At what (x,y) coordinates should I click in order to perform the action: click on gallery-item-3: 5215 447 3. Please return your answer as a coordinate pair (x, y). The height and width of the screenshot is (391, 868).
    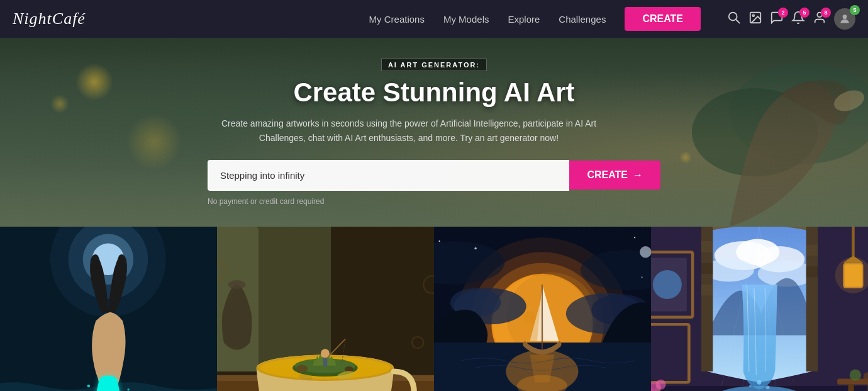
    Looking at the image, I should click on (542, 309).